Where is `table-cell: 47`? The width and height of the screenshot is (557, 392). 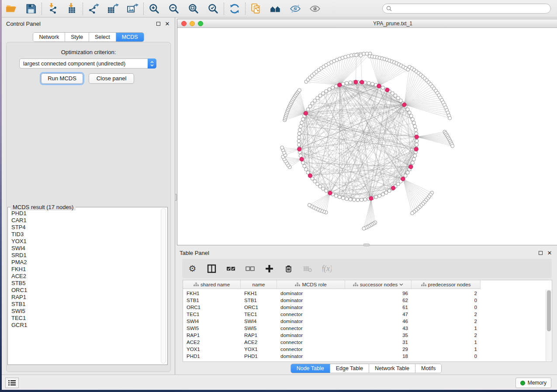 table-cell: 47 is located at coordinates (378, 314).